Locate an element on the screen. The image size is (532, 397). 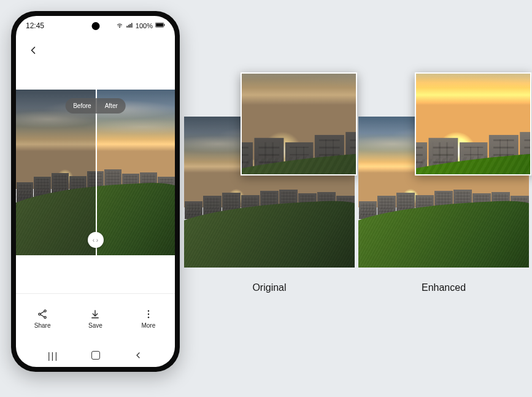
battery-icon is located at coordinates (160, 26).